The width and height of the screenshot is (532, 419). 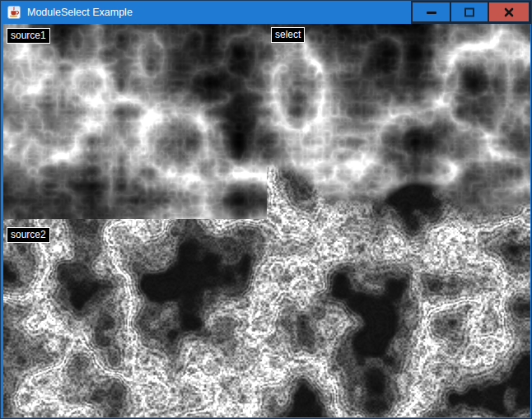 I want to click on maximize-button, so click(x=469, y=12).